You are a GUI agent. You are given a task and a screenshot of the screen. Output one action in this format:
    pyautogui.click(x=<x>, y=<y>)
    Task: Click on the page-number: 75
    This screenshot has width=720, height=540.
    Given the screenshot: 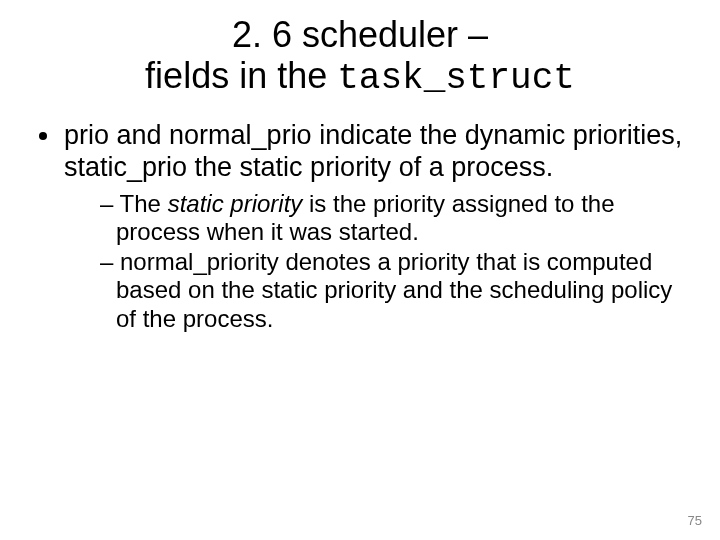 What is the action you would take?
    pyautogui.click(x=695, y=520)
    